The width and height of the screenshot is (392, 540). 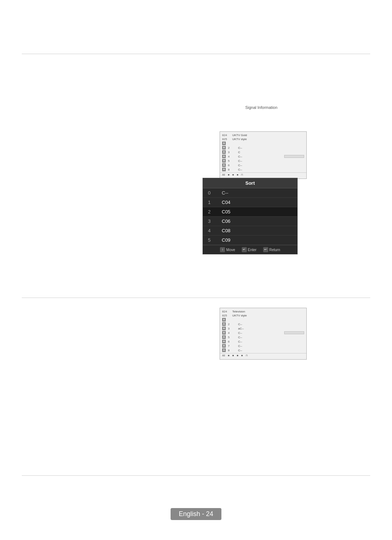 What do you see at coordinates (250, 216) in the screenshot?
I see `sort-overlay: Sort 0 C-- 1 C04 2 C05 3 C06 4 C08 5 C09…` at bounding box center [250, 216].